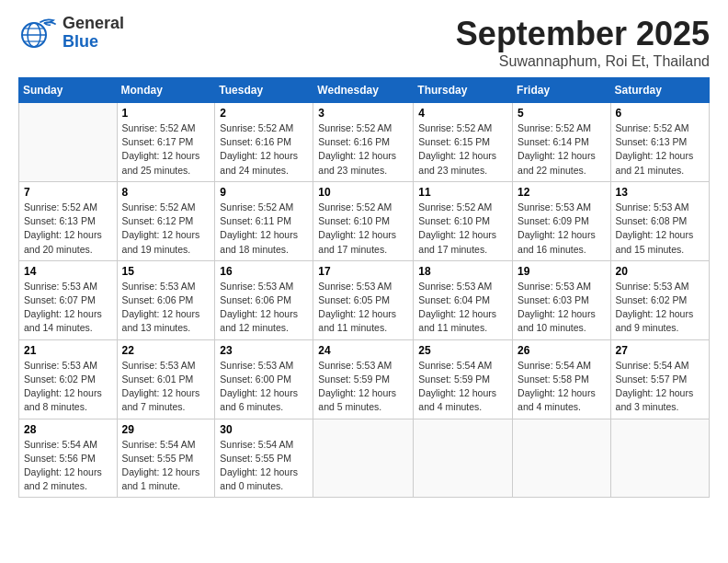  I want to click on day-number: 30, so click(264, 430).